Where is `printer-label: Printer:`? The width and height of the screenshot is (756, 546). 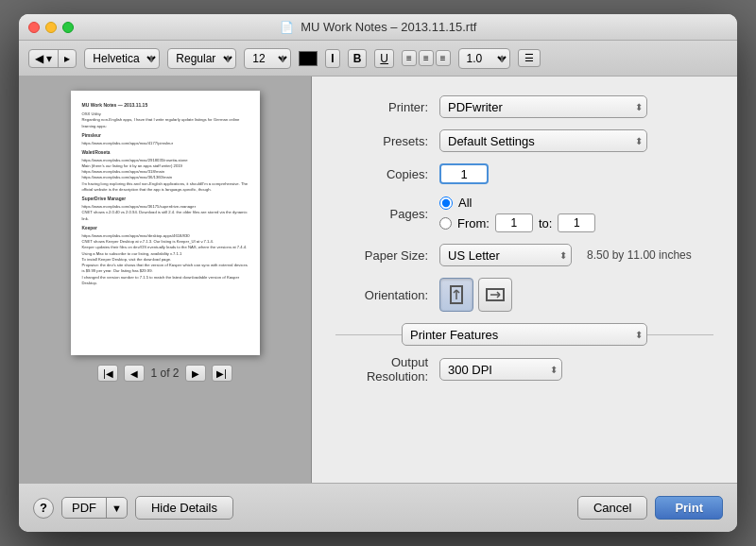 printer-label: Printer: is located at coordinates (387, 108).